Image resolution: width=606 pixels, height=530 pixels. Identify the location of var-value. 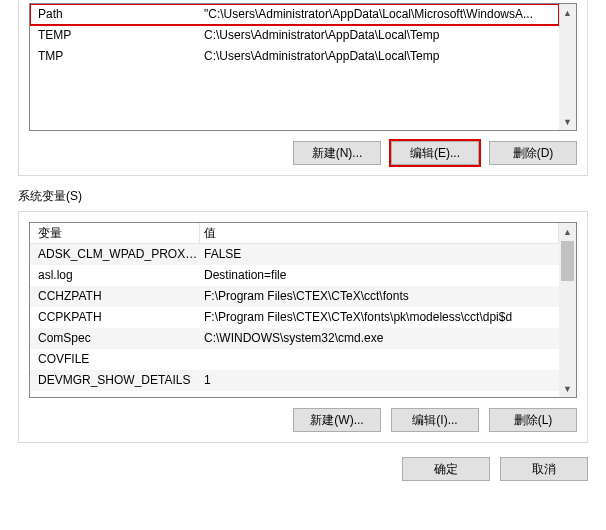
(380, 360).